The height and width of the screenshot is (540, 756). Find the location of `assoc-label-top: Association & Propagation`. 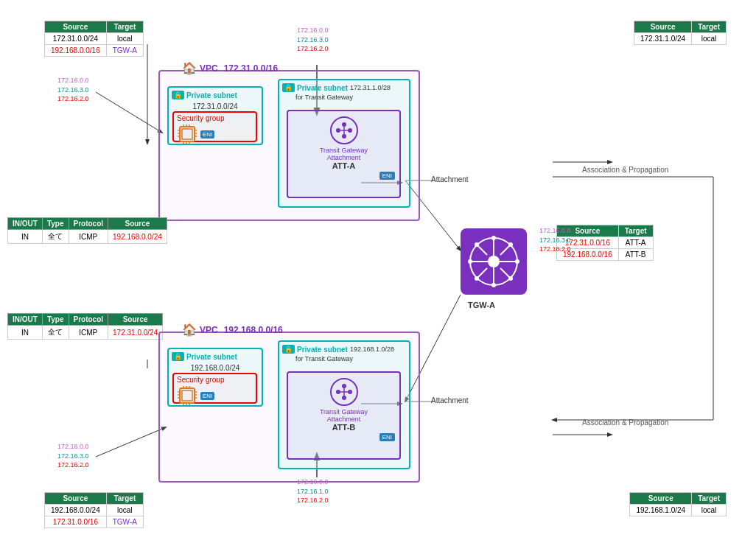

assoc-label-top: Association & Propagation is located at coordinates (625, 169).